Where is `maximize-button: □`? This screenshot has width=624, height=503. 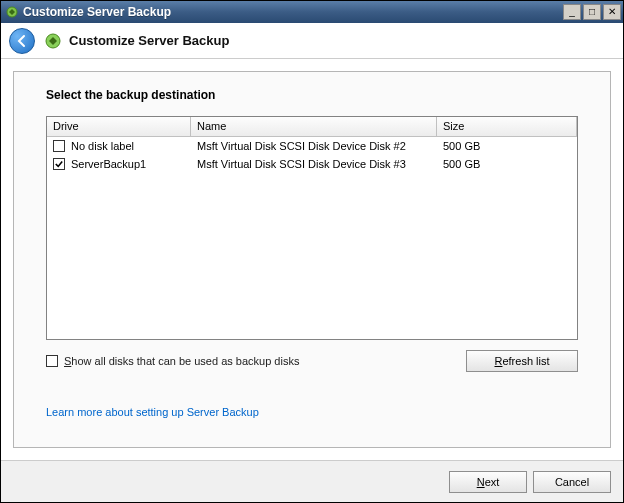
maximize-button: □ is located at coordinates (592, 12).